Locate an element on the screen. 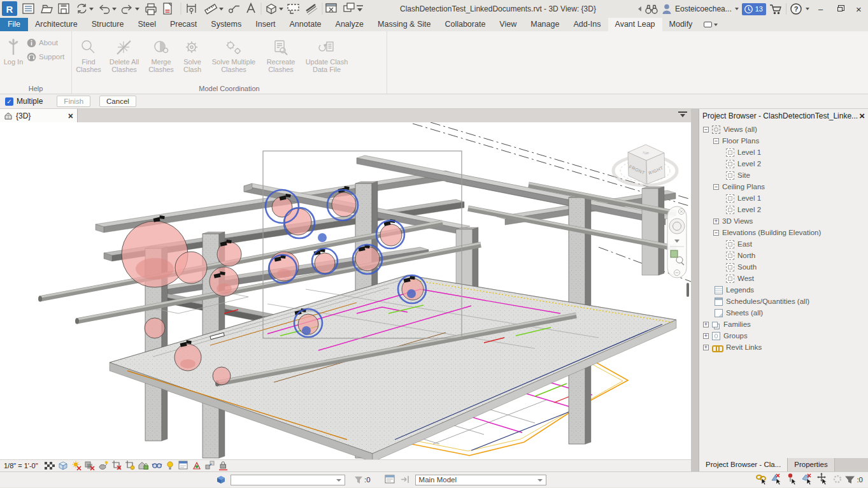 This screenshot has width=868, height=488. reveal-constraints-icon is located at coordinates (223, 466).